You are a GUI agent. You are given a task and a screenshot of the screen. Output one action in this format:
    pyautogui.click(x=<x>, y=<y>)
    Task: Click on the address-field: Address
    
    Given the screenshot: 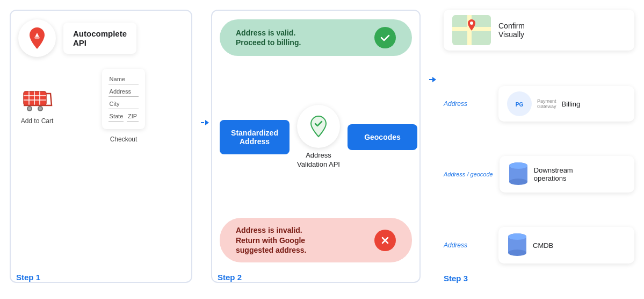 What is the action you would take?
    pyautogui.click(x=124, y=91)
    